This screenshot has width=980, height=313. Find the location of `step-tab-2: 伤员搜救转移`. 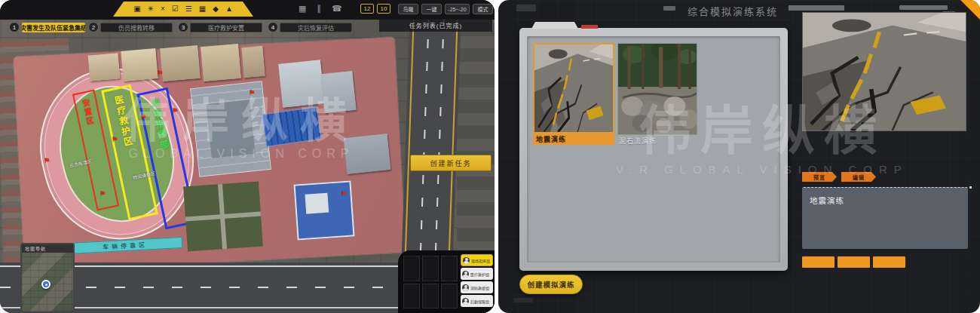

step-tab-2: 伤员搜救转移 is located at coordinates (136, 27).